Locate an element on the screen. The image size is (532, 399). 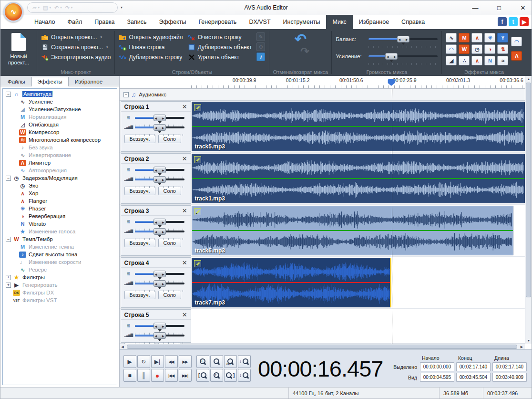
time-field: 00:00:04.595 is located at coordinates (437, 377).